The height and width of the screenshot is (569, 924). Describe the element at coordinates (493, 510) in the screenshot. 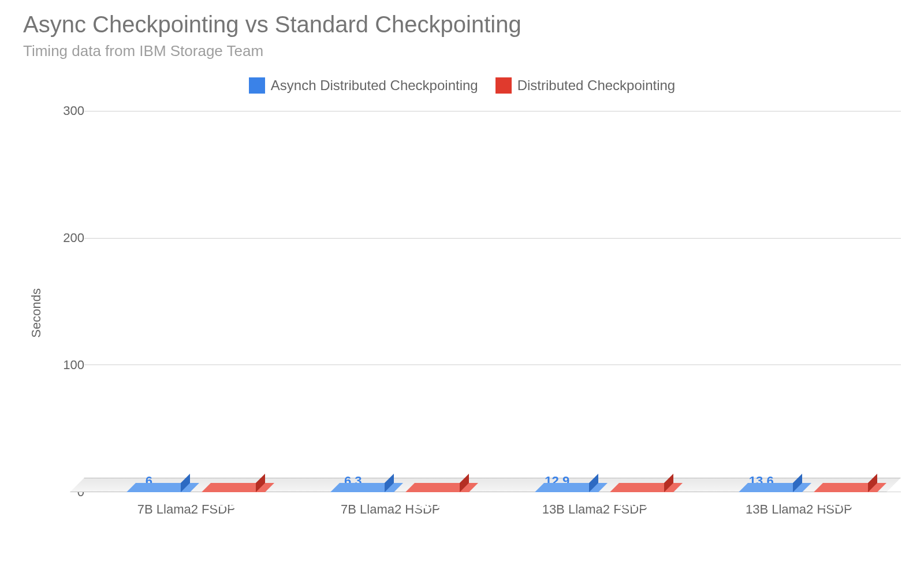

I see `x-axis: 7B Llama2 FSDP 7B Llama2 HSDP 13B Llama2…` at that location.